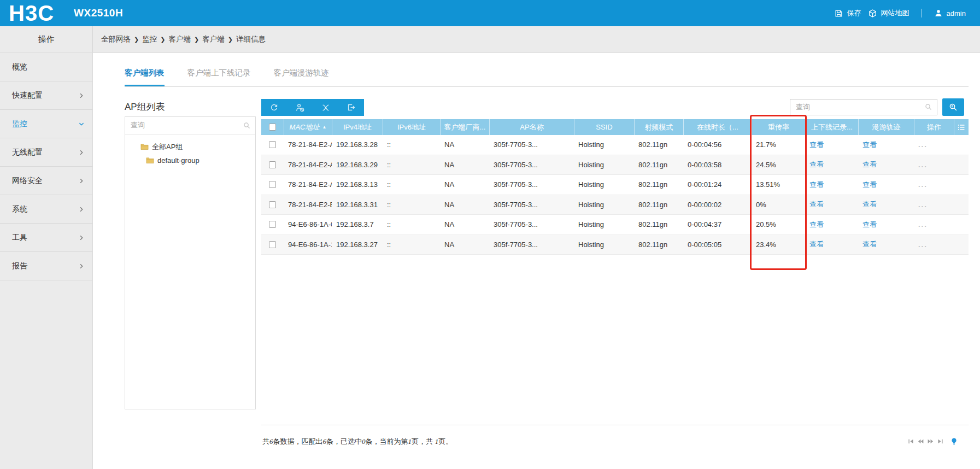  I want to click on sidebar-item-4: 网络安全, so click(46, 181).